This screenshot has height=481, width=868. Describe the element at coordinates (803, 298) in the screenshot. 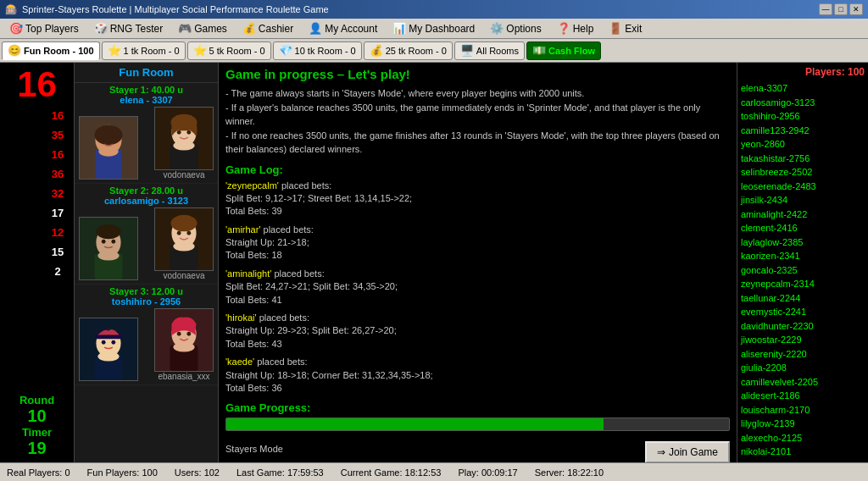

I see `list-item: taellunar-2244` at that location.